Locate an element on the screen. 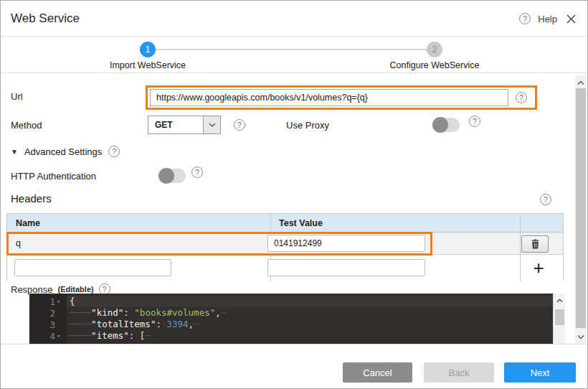 This screenshot has width=588, height=389. advanced-settings-toggle: ▼ Advanced Settings is located at coordinates (65, 151).